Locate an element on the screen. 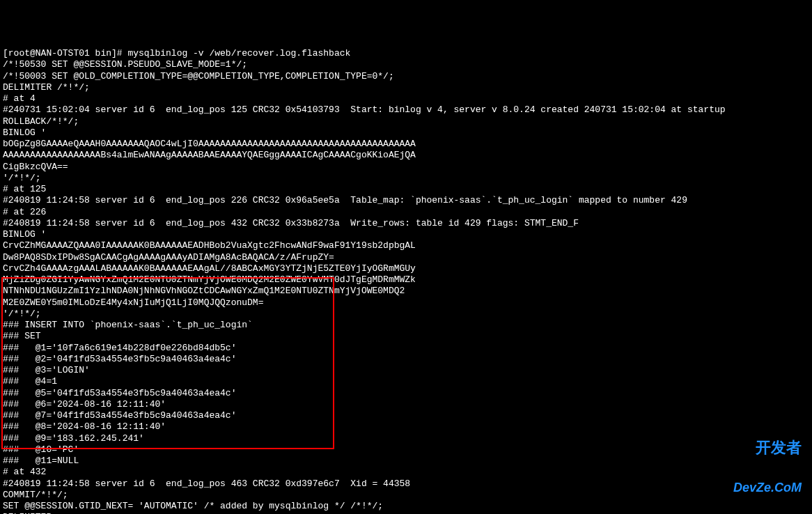 This screenshot has height=514, width=812. terminal-line: MjZiZDg0ZGI1YyAwNGYxZmQ1M2E0NTU0ZTNmYjVj… is located at coordinates (406, 280).